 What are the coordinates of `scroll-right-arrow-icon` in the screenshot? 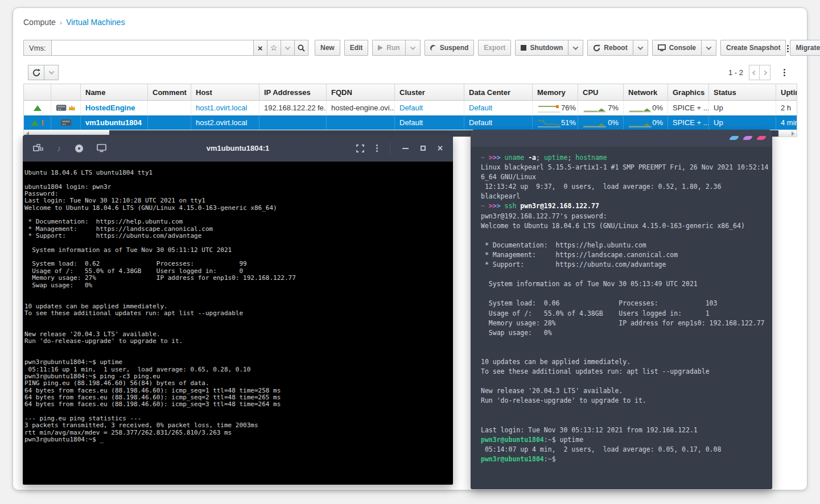 It's located at (793, 134).